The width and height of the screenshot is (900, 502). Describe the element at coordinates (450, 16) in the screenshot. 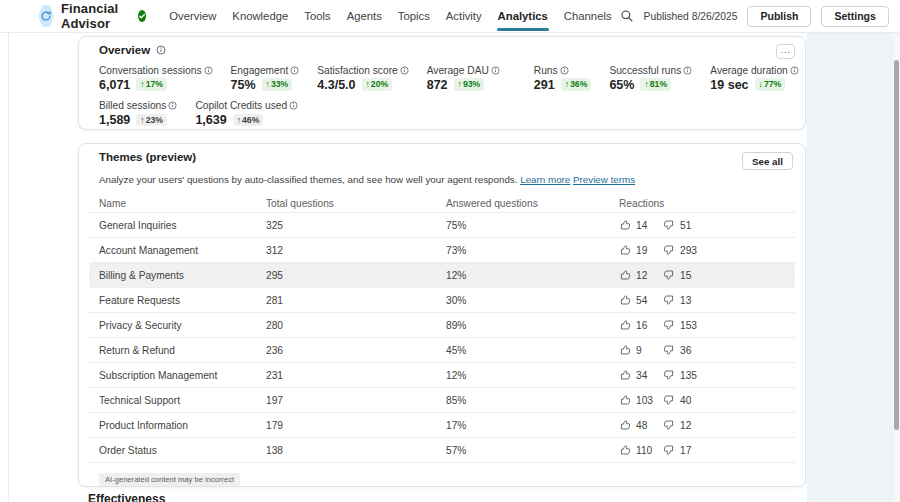

I see `top-app-bar: Financial Advisor OverviewKnowledgeTools…` at that location.